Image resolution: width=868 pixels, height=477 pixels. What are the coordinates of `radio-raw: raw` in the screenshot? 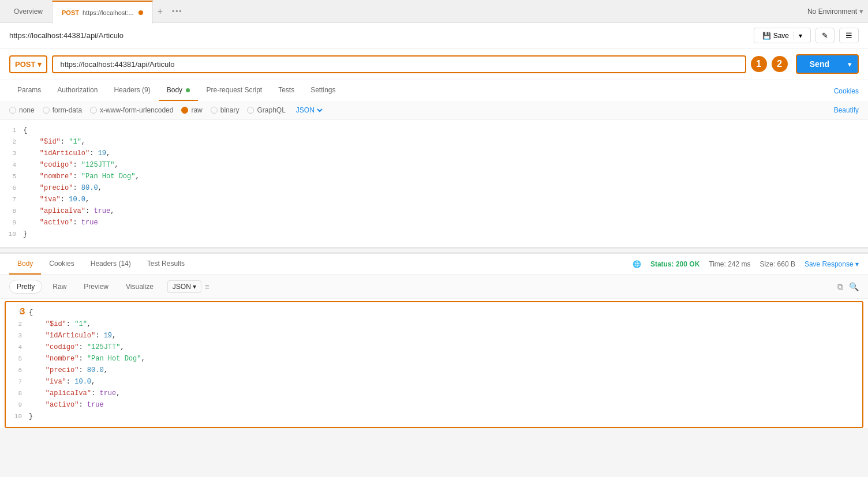 It's located at (192, 110).